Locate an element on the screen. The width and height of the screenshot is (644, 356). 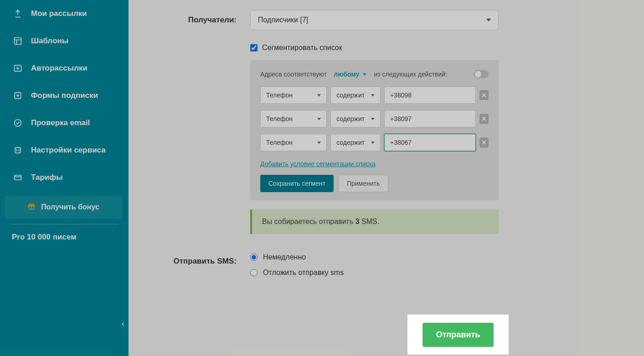
info-count: 3 is located at coordinates (357, 221).